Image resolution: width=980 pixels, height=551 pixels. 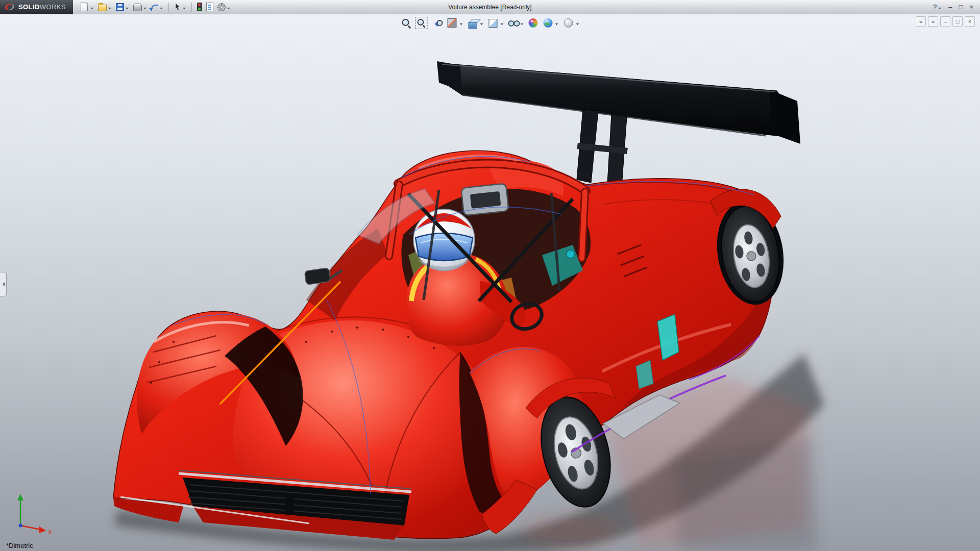 I want to click on props-icon, so click(x=210, y=7).